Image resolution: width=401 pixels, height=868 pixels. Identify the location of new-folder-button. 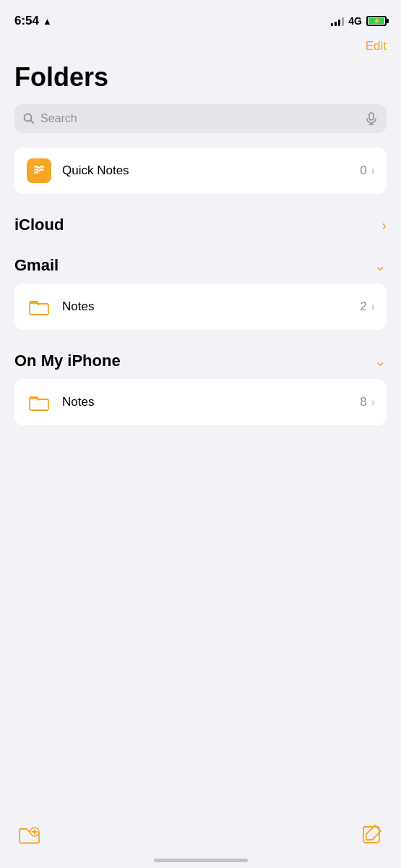
(29, 835).